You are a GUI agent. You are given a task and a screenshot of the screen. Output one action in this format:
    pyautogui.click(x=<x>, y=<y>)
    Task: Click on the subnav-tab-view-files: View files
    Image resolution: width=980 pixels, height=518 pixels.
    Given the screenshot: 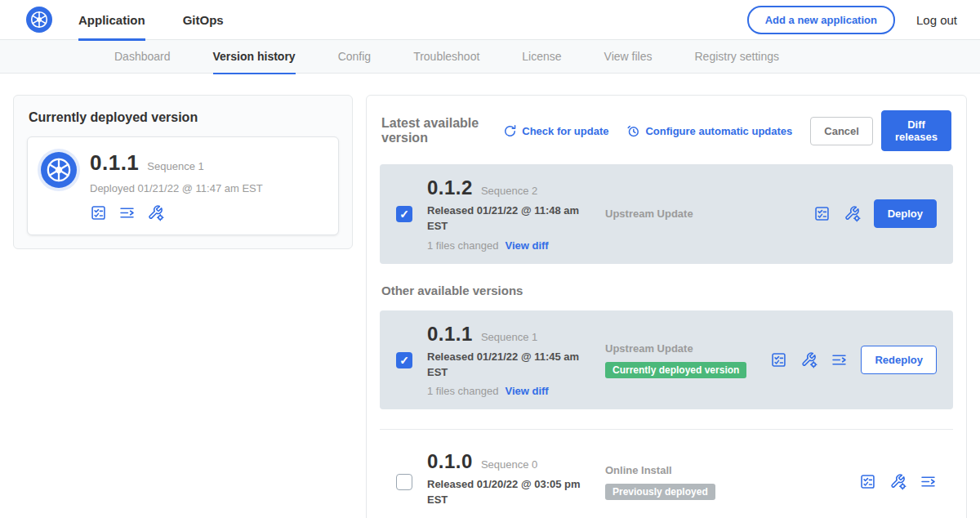 What is the action you would take?
    pyautogui.click(x=629, y=57)
    